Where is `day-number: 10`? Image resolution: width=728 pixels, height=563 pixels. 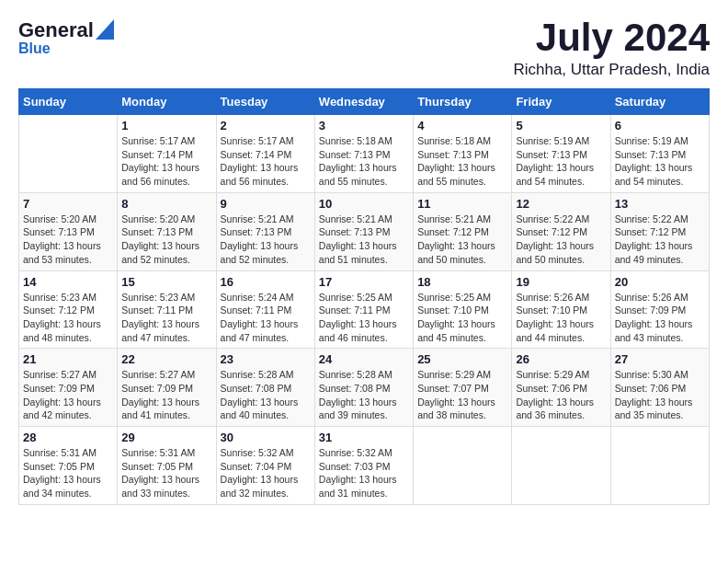 day-number: 10 is located at coordinates (364, 204).